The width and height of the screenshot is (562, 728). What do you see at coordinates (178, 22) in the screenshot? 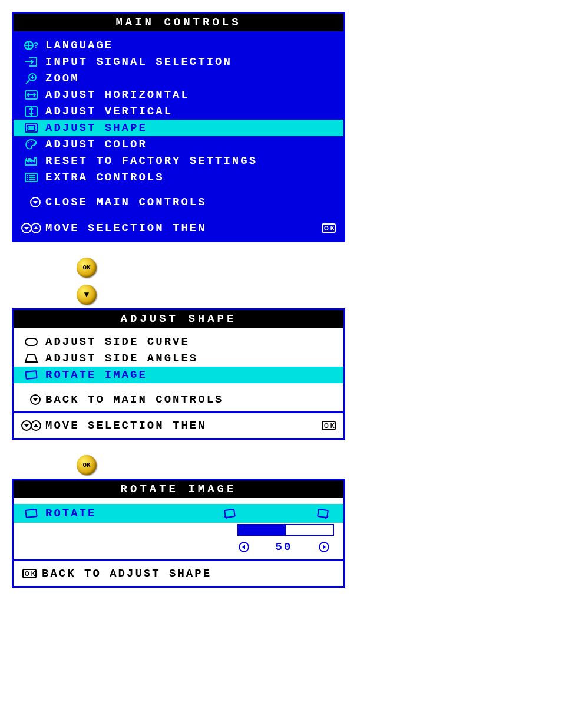
I see `main-controls-title: MAIN CONTROLS` at bounding box center [178, 22].